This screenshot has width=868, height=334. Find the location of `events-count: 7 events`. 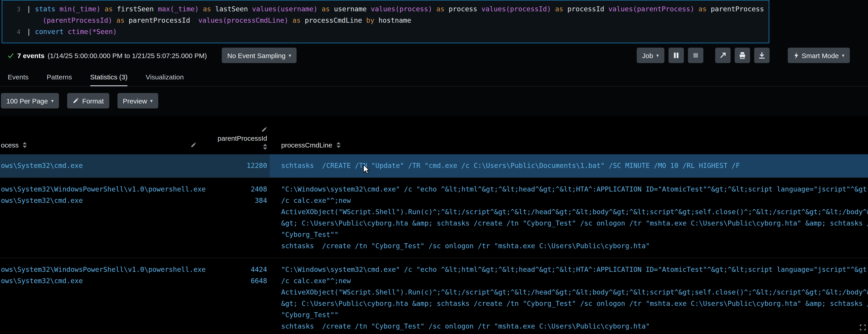

events-count: 7 events is located at coordinates (31, 55).